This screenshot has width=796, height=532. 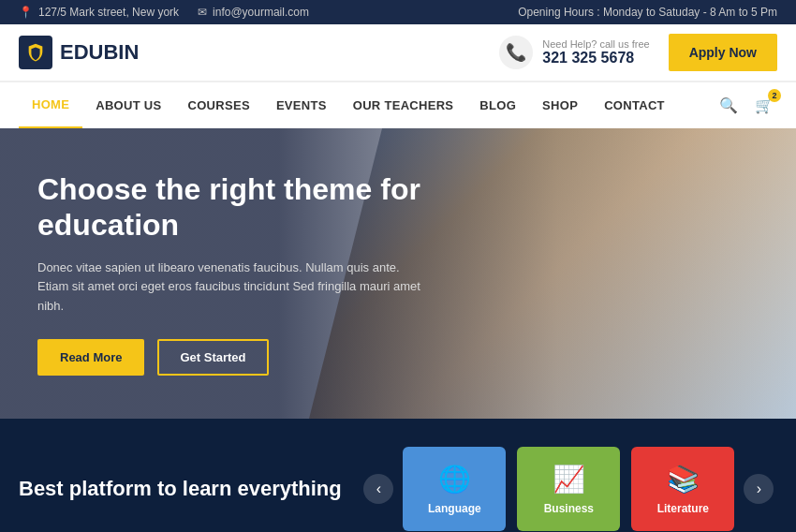 What do you see at coordinates (213, 358) in the screenshot?
I see `get-started-button: Get Started` at bounding box center [213, 358].